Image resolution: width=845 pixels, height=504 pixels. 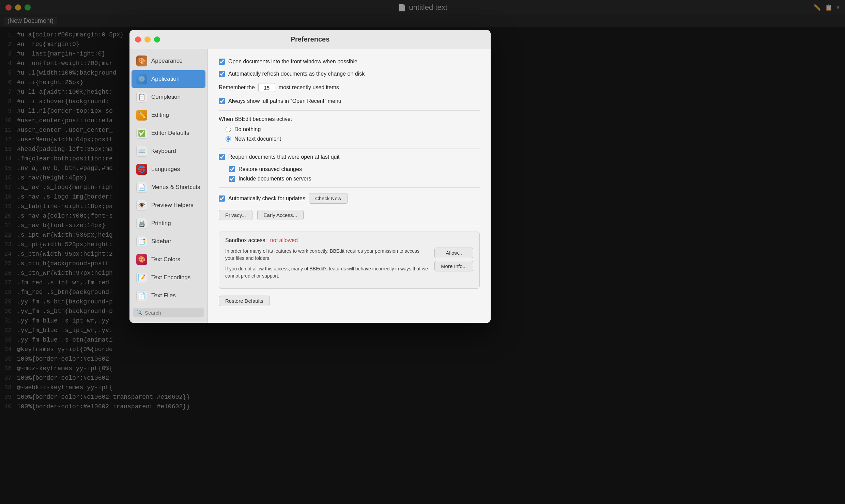 I want to click on sidebar-item-label-sidebar: Sidebar, so click(x=162, y=241).